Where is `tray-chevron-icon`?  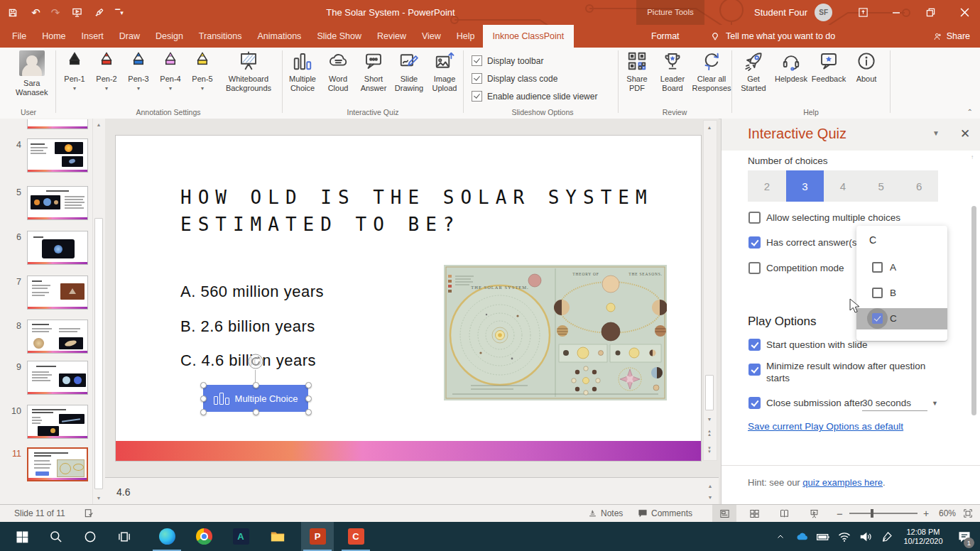
tray-chevron-icon is located at coordinates (780, 537).